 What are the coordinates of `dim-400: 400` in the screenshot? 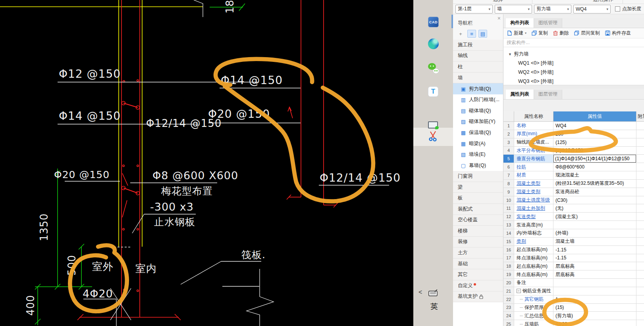 It's located at (31, 305).